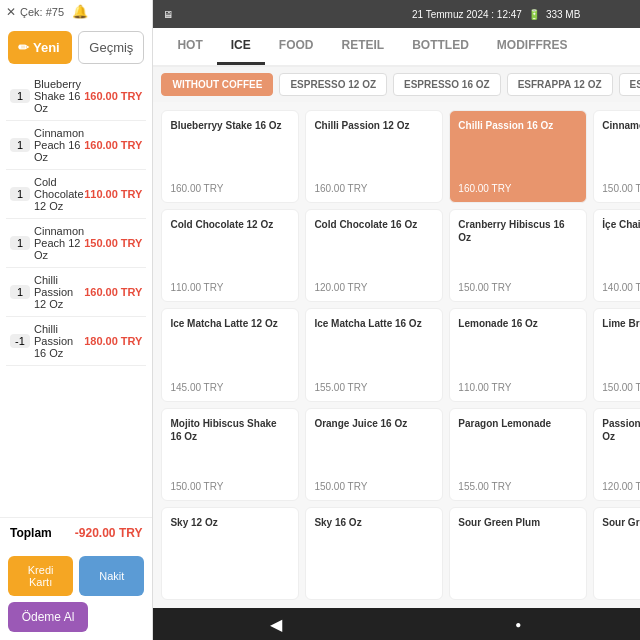 The width and height of the screenshot is (640, 640). What do you see at coordinates (518, 354) in the screenshot?
I see `product-card-12: Lemonade 16 Oz 110.00 TRY` at bounding box center [518, 354].